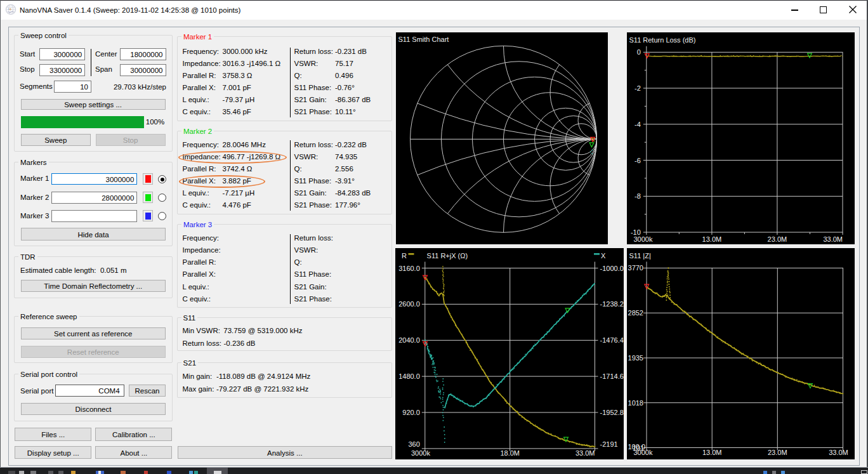  I want to click on svg-text: S11 |Z|, so click(640, 256).